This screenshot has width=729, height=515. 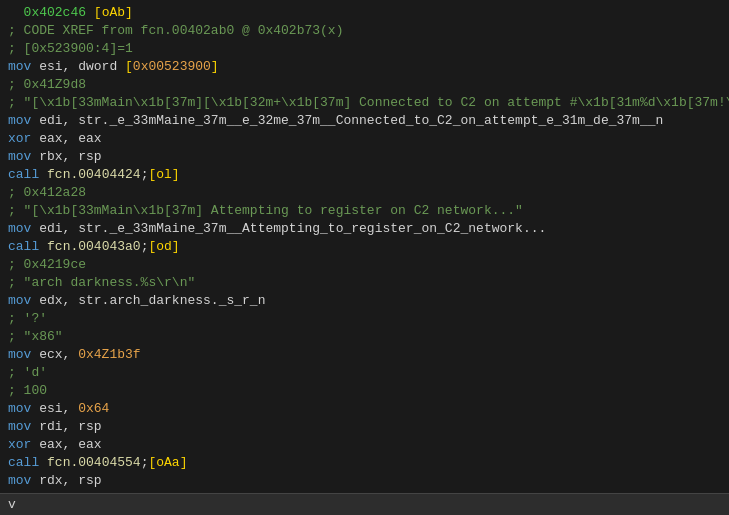 I want to click on code-line-21: ; 'd', so click(x=364, y=373).